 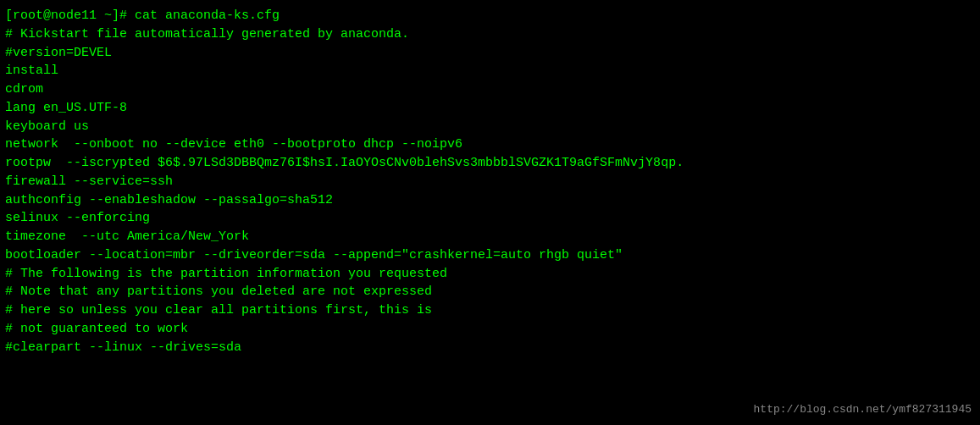 I want to click on line-bootloader: bootloader --location=mbr --driveorder=s…, so click(x=490, y=256).